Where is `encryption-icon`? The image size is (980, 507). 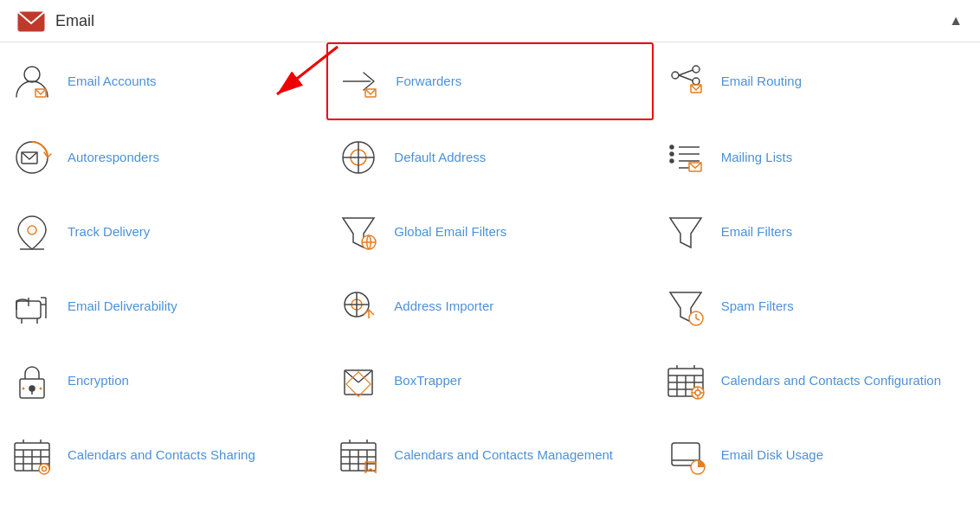
encryption-icon is located at coordinates (32, 381).